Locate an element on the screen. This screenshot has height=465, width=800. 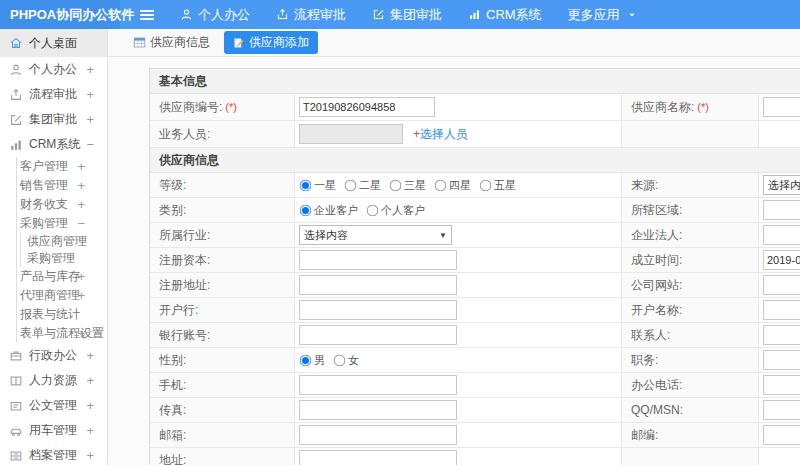
website-input is located at coordinates (782, 285).